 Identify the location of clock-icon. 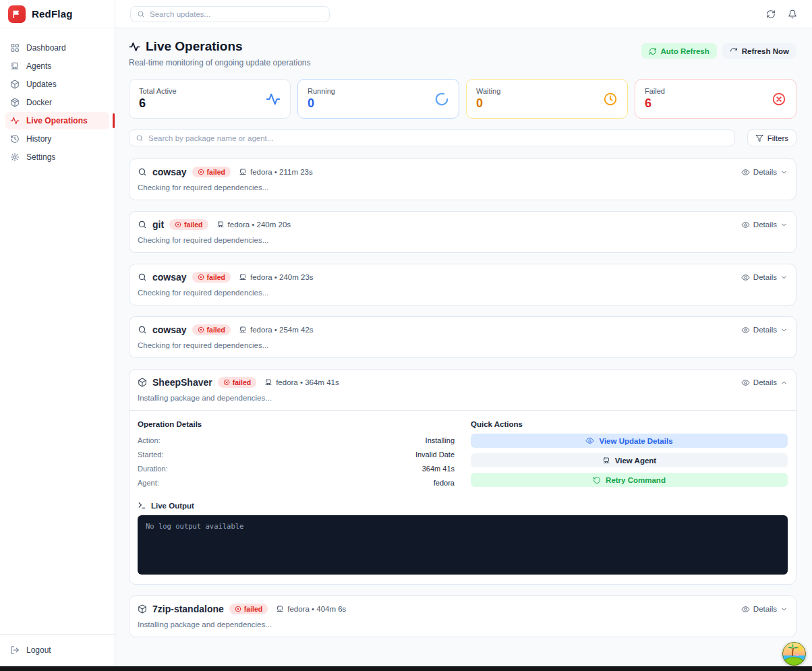
(610, 99).